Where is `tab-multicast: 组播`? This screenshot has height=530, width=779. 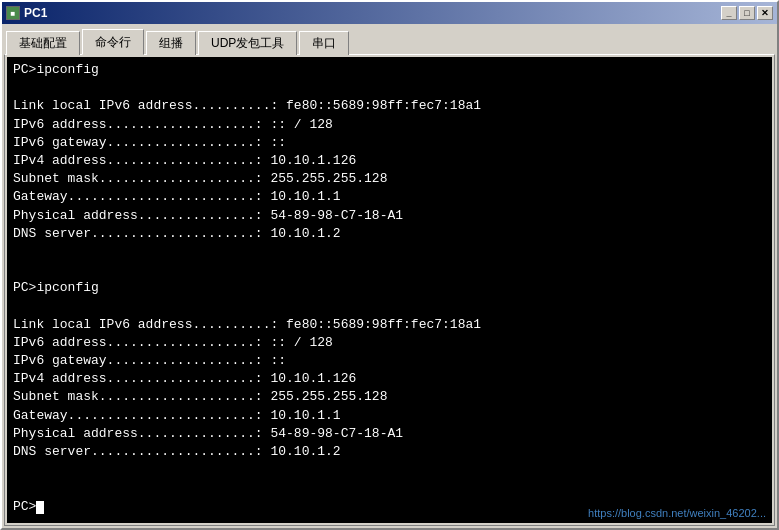
tab-multicast: 组播 is located at coordinates (171, 43).